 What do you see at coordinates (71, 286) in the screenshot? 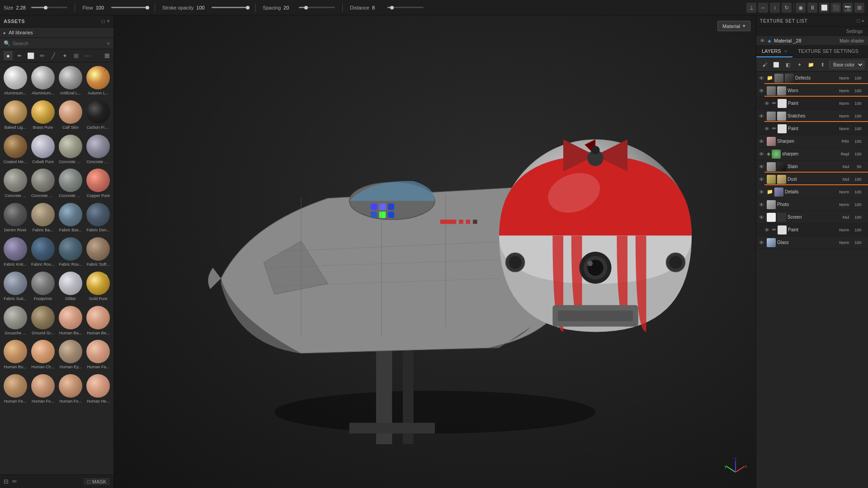
I see `material-item: ★Glitter` at bounding box center [71, 286].